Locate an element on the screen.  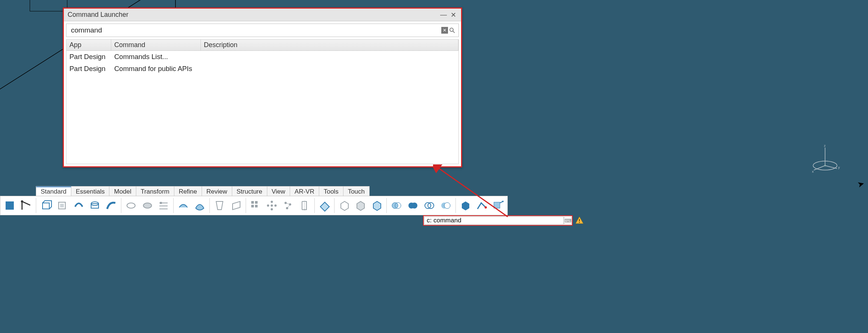
tab-touch: Touch is located at coordinates (356, 192).